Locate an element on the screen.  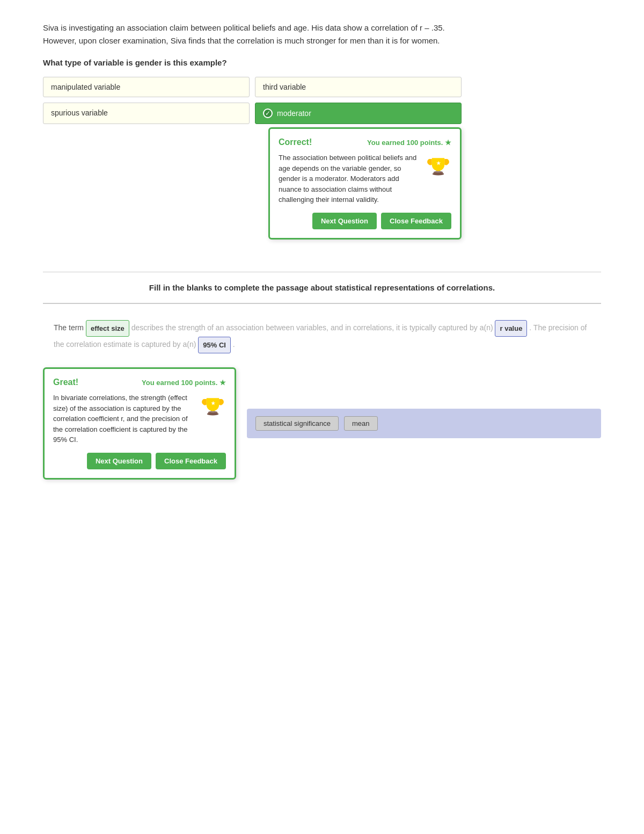
trophy-icon-2: ★ is located at coordinates (213, 406).